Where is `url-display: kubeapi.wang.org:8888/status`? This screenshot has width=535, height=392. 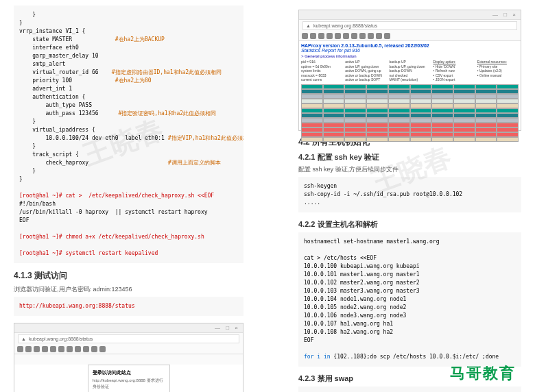 url-display: kubeapi.wang.org:8888/status is located at coordinates (346, 26).